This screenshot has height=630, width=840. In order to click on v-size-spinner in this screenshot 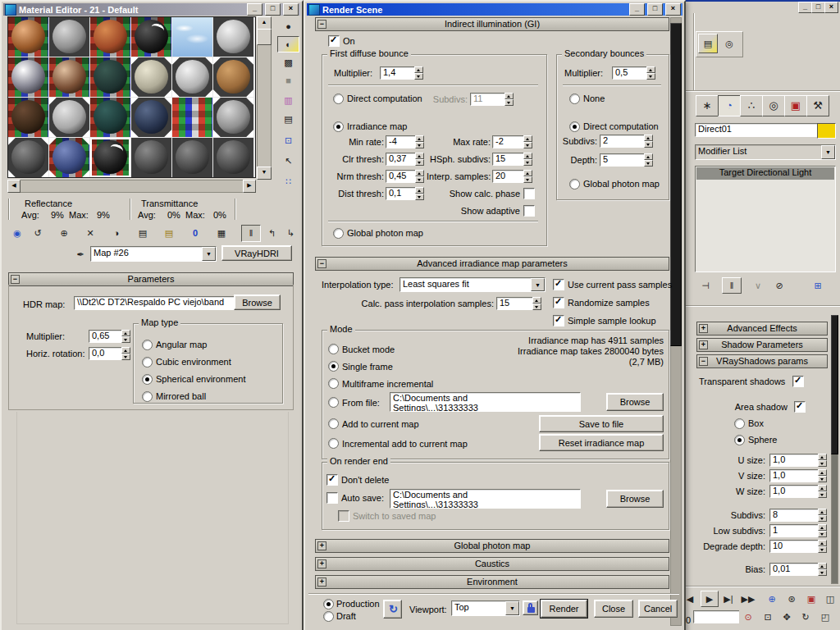, I will do `click(822, 476)`.